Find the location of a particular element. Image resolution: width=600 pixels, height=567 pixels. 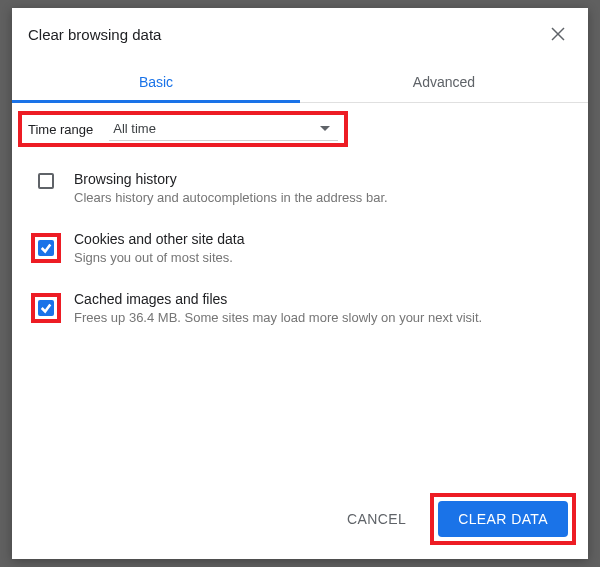

highlight-box: CLEAR DATA is located at coordinates (503, 519).